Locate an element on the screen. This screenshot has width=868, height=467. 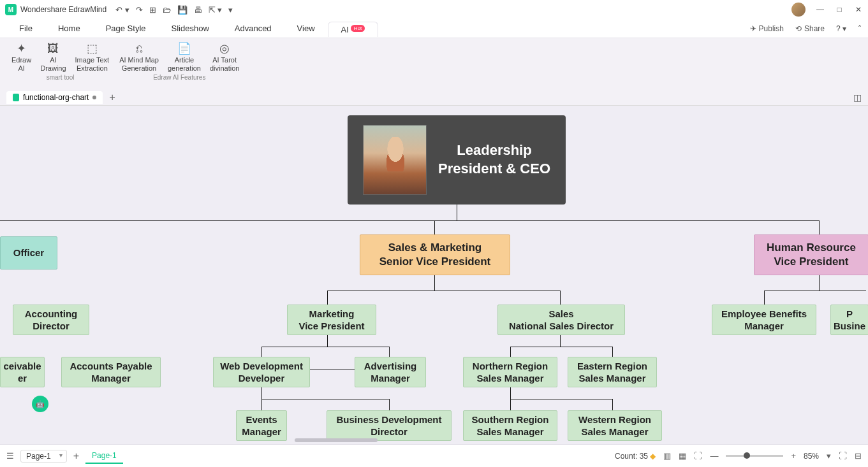
tool-ai-drawing: 🖼AI Drawing is located at coordinates (53, 57).